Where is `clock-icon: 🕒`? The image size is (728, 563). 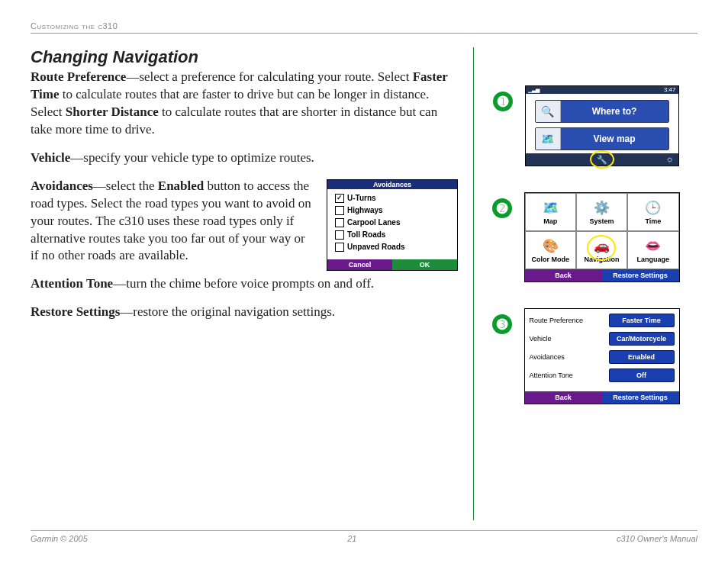 clock-icon: 🕒 is located at coordinates (653, 208).